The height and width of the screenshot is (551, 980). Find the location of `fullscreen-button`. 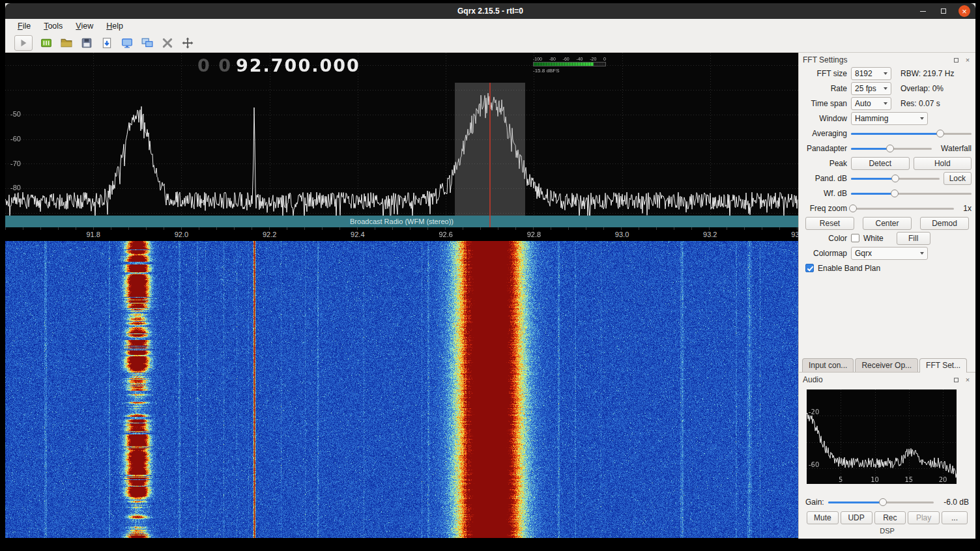

fullscreen-button is located at coordinates (188, 43).